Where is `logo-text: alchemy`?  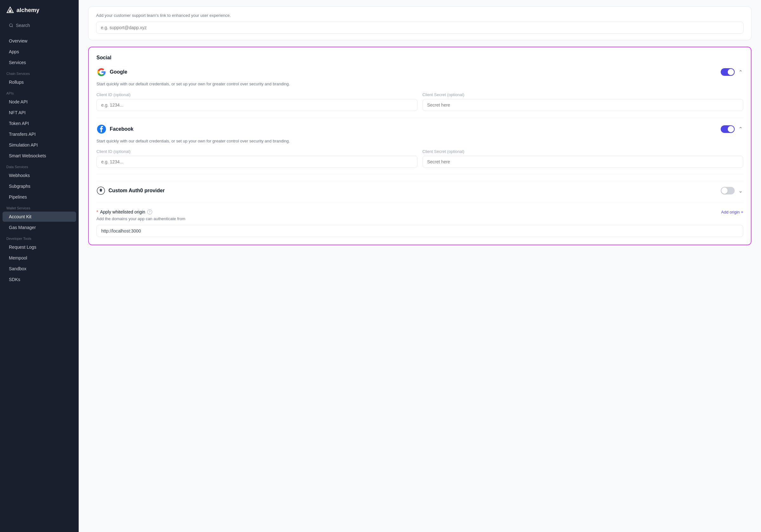 logo-text: alchemy is located at coordinates (28, 10).